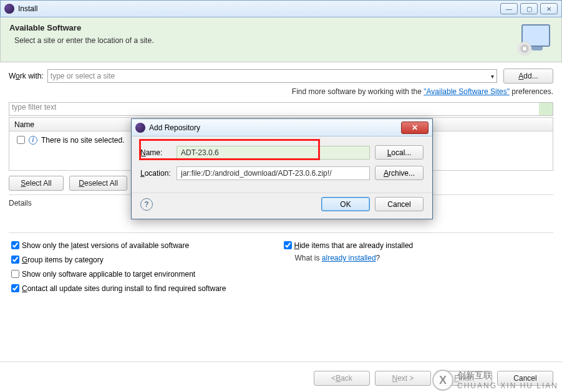 This screenshot has height=392, width=562. What do you see at coordinates (495, 380) in the screenshot?
I see `watermark-logo: X 创新互联CHUANG XIN HU LIAN` at bounding box center [495, 380].